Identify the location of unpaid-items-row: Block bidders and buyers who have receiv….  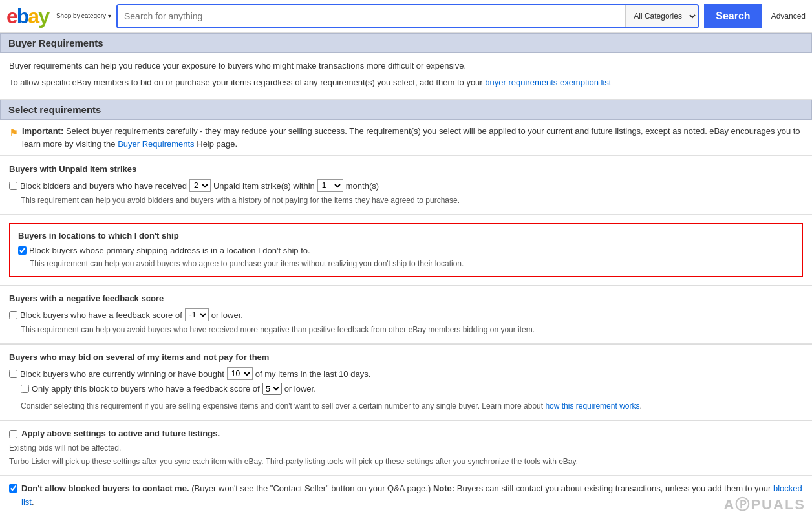
(406, 186).